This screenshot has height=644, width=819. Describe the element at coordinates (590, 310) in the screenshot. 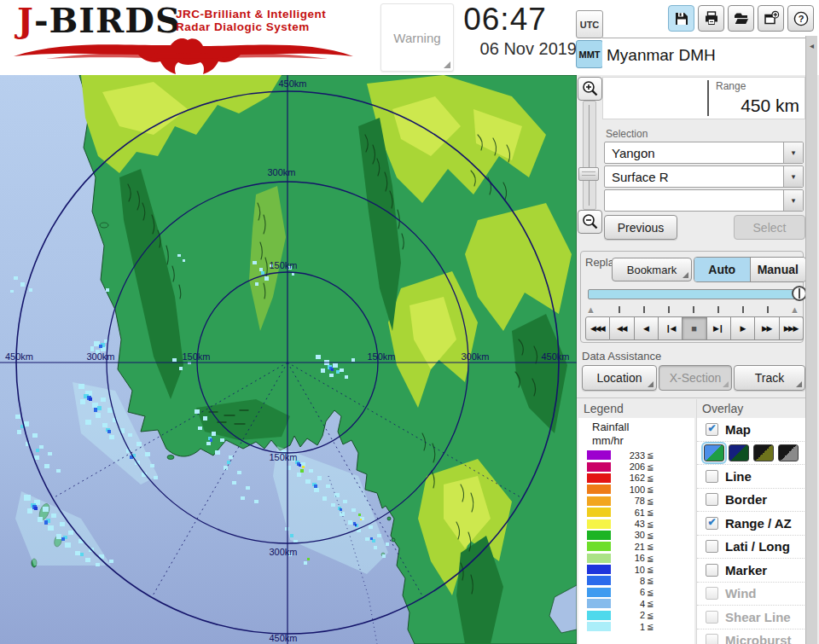

I see `slider-start-marker: ▲` at that location.